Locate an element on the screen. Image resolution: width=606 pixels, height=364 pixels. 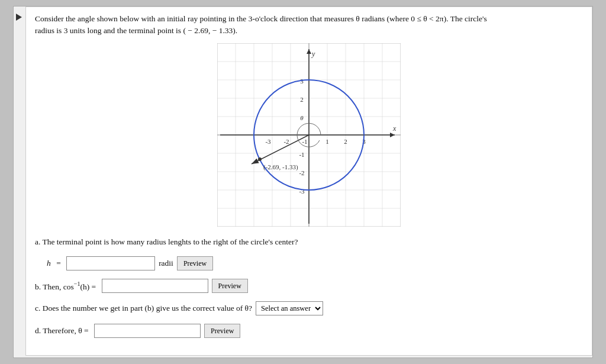
svg-text: -3 is located at coordinates (268, 141).